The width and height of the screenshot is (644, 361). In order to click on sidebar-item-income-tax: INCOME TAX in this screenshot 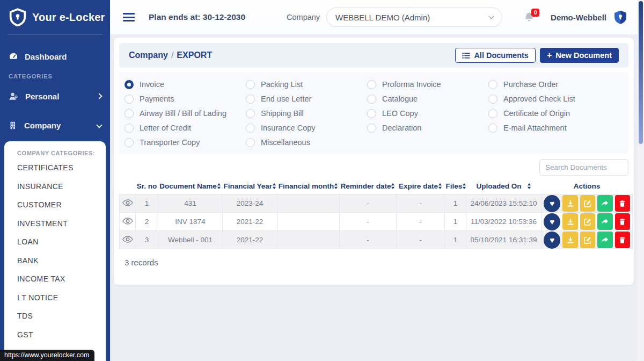, I will do `click(55, 279)`.